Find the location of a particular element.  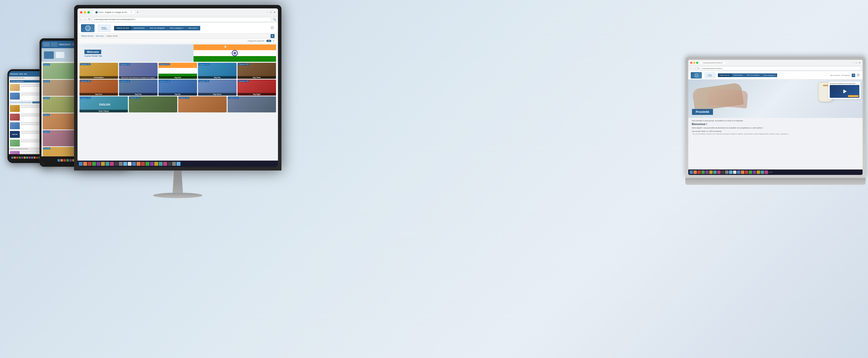

taskbar-icon-zoom is located at coordinates (143, 164).